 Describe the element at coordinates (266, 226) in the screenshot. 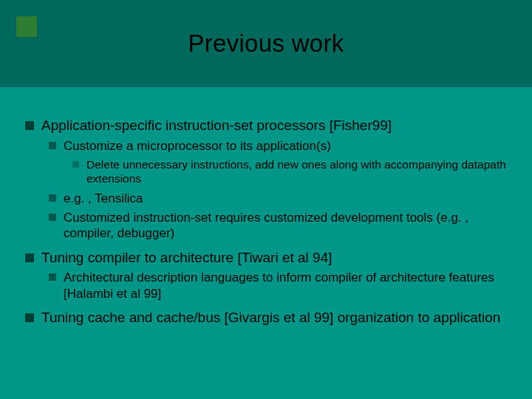

I see `bullet-level2: Customized instruction-set requires cust…` at that location.